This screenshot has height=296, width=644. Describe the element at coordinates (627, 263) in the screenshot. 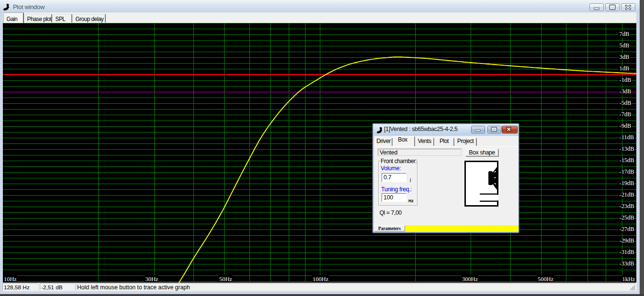

I see `svg-text: -33dB` at that location.